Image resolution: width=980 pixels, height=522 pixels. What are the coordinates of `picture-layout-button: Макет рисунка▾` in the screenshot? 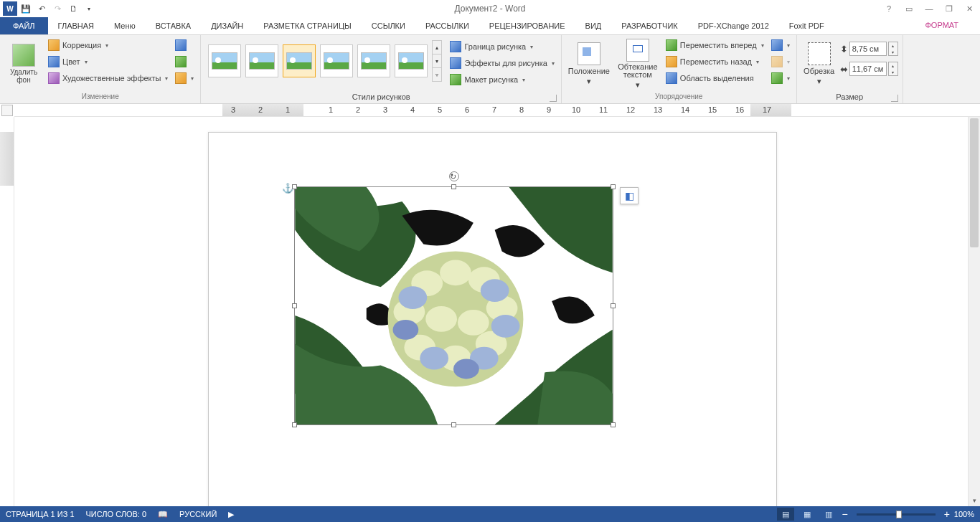 It's located at (502, 80).